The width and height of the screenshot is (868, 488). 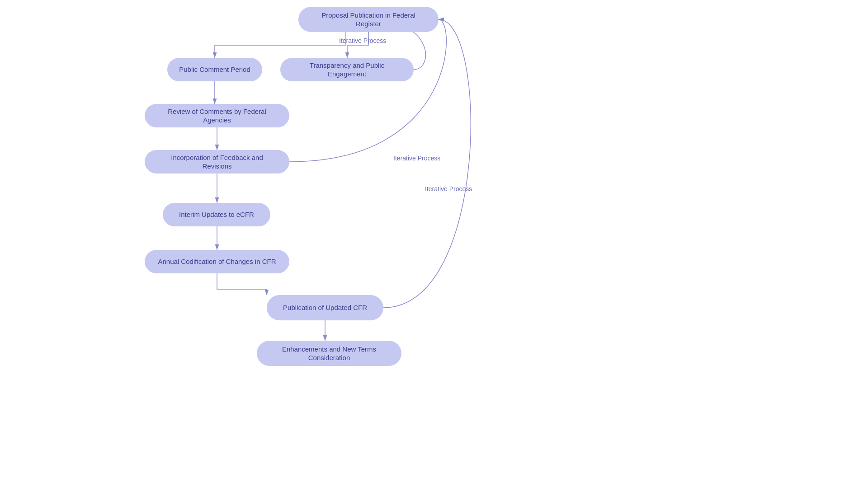 What do you see at coordinates (368, 19) in the screenshot?
I see `node-proposal: Proposal Publication in Federal Register` at bounding box center [368, 19].